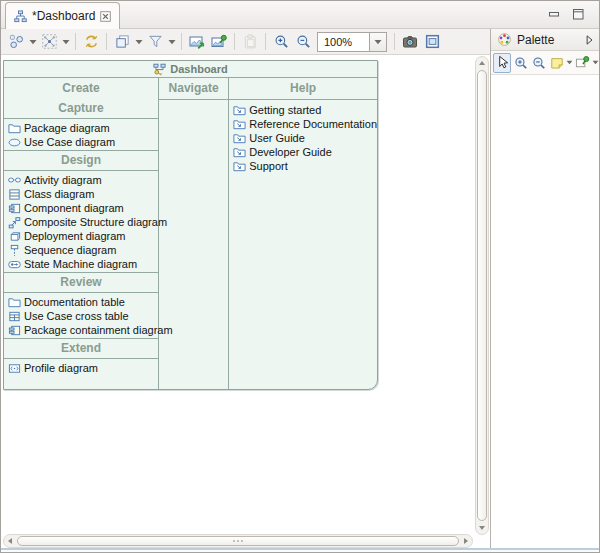 The image size is (600, 553). Describe the element at coordinates (14, 222) in the screenshot. I see `composite-structure-icon` at that location.